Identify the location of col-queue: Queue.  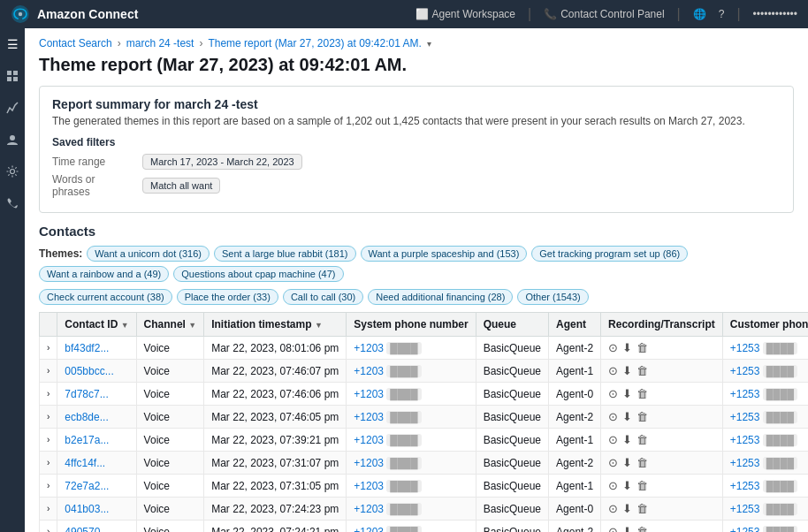
(512, 325).